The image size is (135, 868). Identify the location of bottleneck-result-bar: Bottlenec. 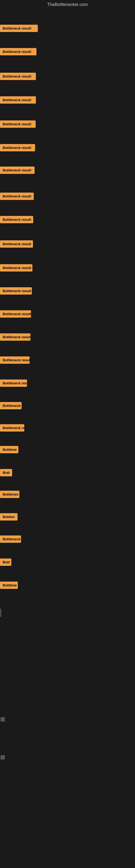
(10, 494).